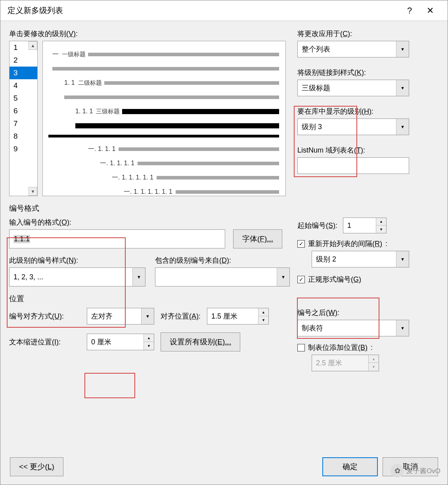 The height and width of the screenshot is (485, 448). I want to click on watermark: ✿ 麦子酱OvO, so click(415, 471).